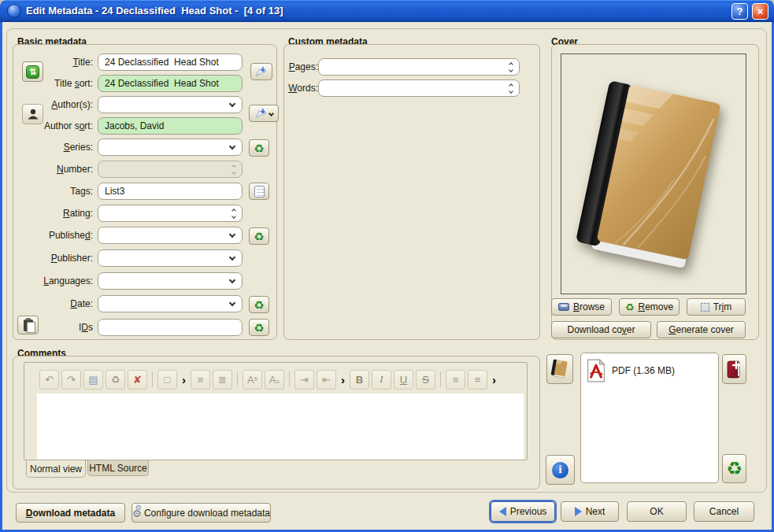  What do you see at coordinates (170, 191) in the screenshot?
I see `tags-input` at bounding box center [170, 191].